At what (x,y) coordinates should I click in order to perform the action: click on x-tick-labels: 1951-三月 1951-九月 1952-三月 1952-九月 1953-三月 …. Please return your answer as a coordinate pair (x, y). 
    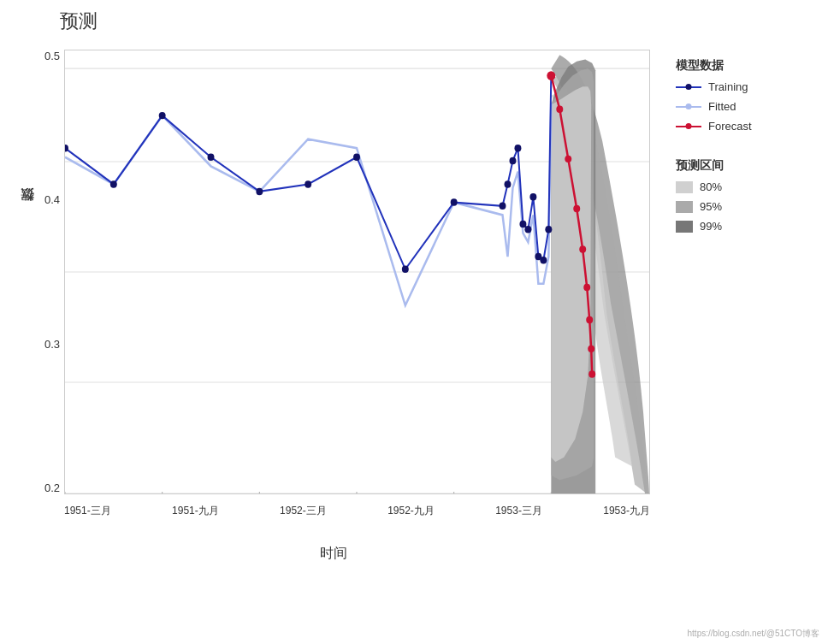
    Looking at the image, I should click on (358, 511).